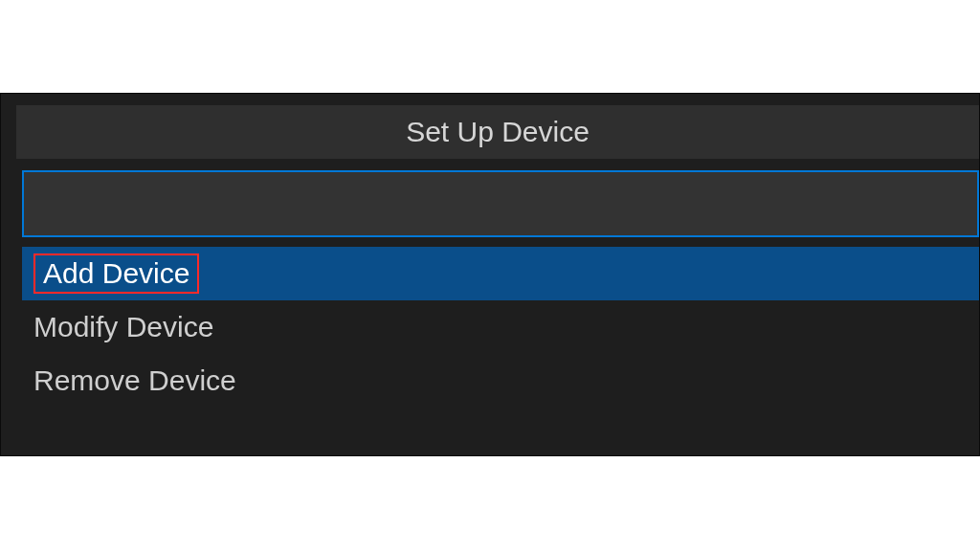  Describe the element at coordinates (505, 204) in the screenshot. I see `search-input` at that location.